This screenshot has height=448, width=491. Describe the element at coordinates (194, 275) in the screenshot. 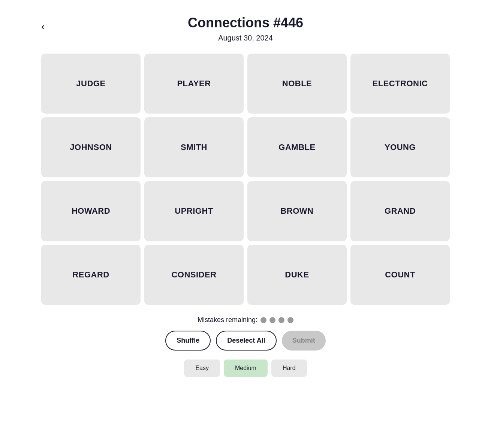

I see `tile-consider: CONSIDER` at that location.